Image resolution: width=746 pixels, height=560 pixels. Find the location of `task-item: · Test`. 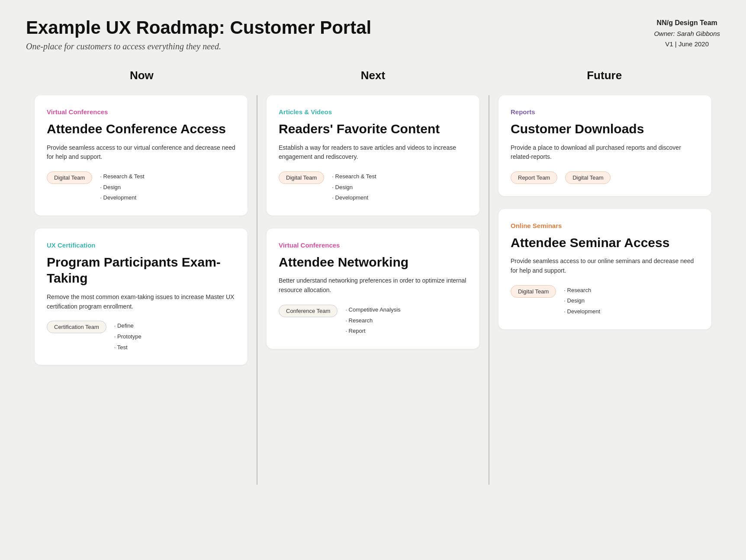

task-item: · Test is located at coordinates (128, 348).